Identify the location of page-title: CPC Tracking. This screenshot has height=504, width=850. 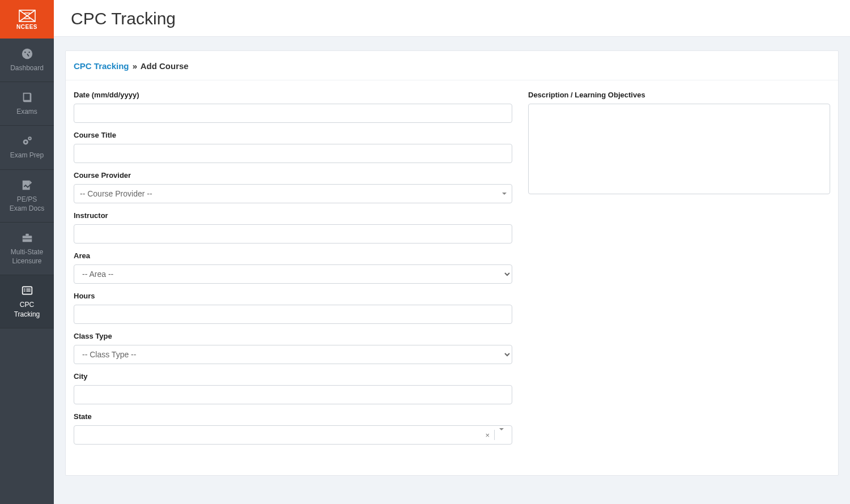
(452, 19).